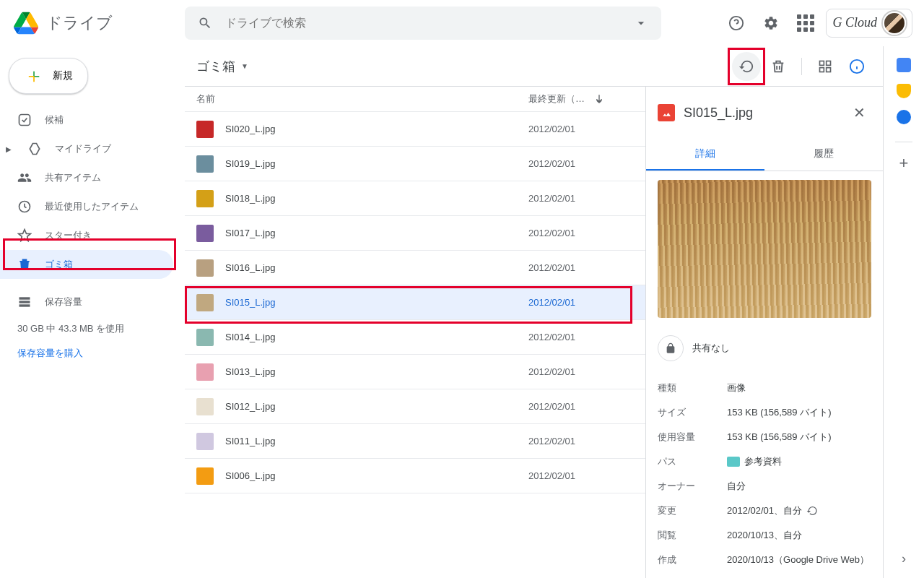 The image size is (924, 578). Describe the element at coordinates (415, 233) in the screenshot. I see `file-row: SI017_L.jpg2012/02/01` at that location.